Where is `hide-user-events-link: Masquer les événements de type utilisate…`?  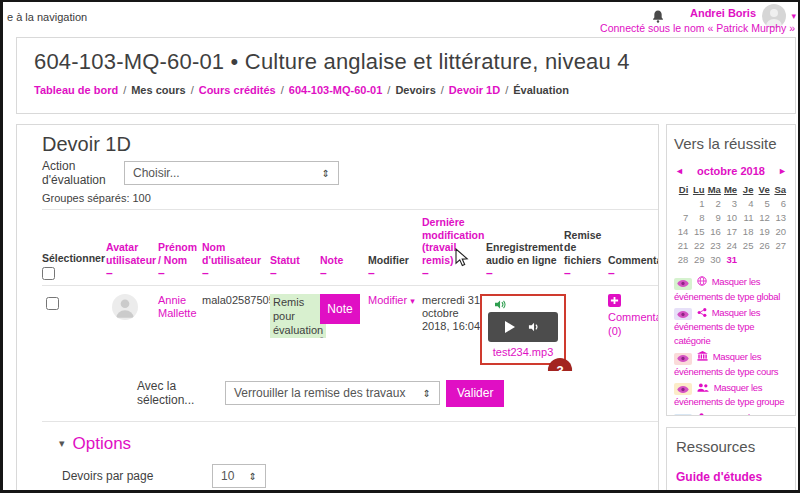
hide-user-events-link: Masquer les événements de type utilisate… is located at coordinates (731, 414).